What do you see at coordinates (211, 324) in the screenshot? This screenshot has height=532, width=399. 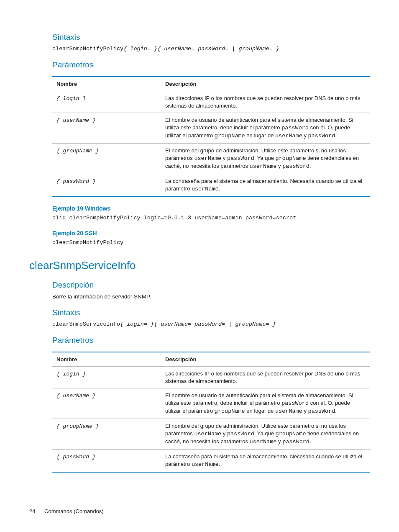 I see `syntax-line-2: clearSnmpServiceInfo{ login= }{ userName…` at bounding box center [211, 324].